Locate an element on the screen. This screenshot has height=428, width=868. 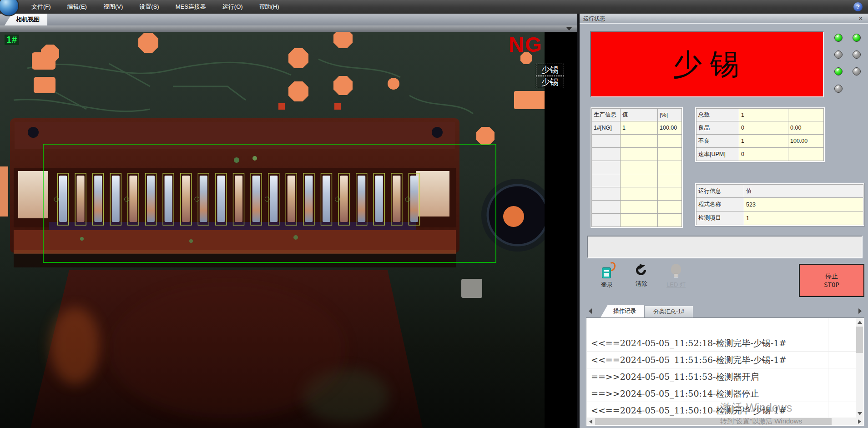
panel-title: 运行状态 is located at coordinates (724, 19).